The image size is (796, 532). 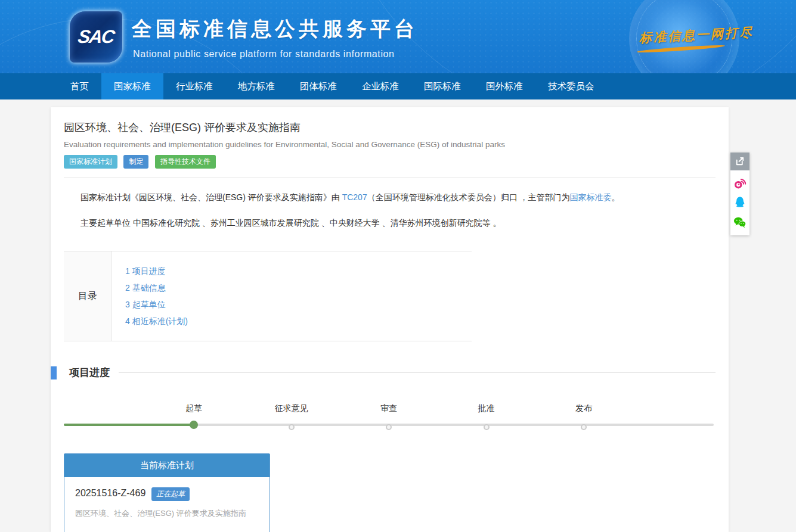 What do you see at coordinates (264, 54) in the screenshot?
I see `site-subtitle: National public service platform for sta…` at bounding box center [264, 54].